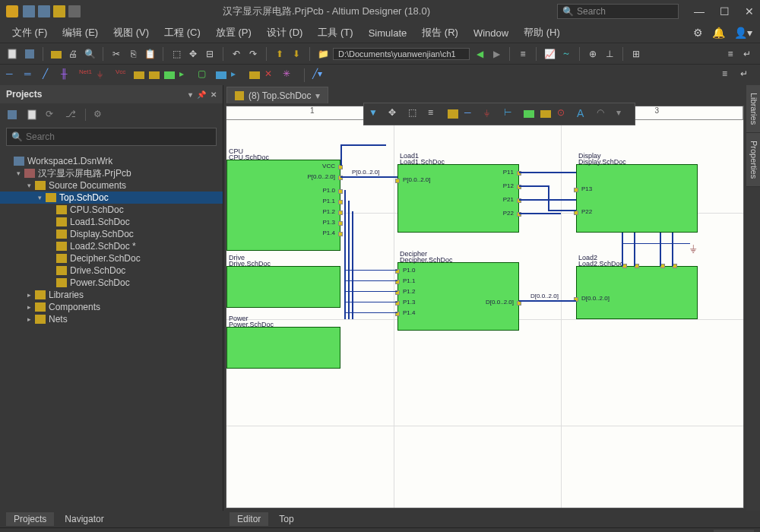 Image resolution: width=760 pixels, height=532 pixels. Describe the element at coordinates (119, 137) in the screenshot. I see `projects-search-input` at that location.